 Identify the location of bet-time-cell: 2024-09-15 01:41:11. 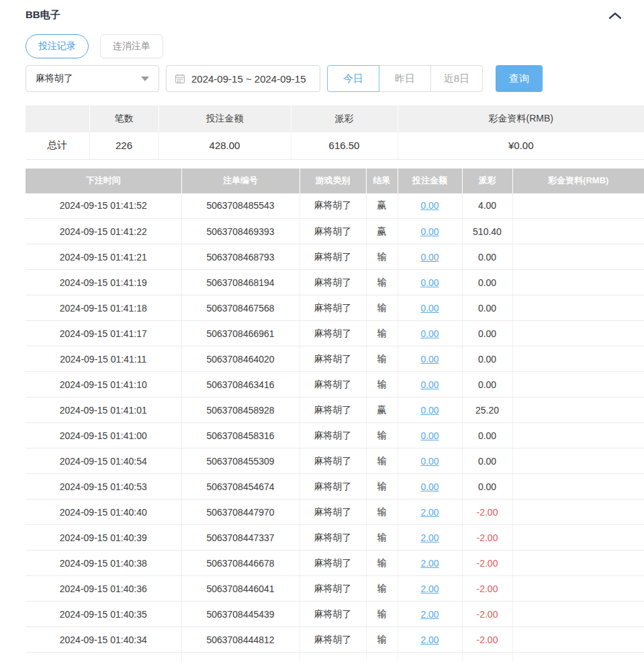
(103, 359).